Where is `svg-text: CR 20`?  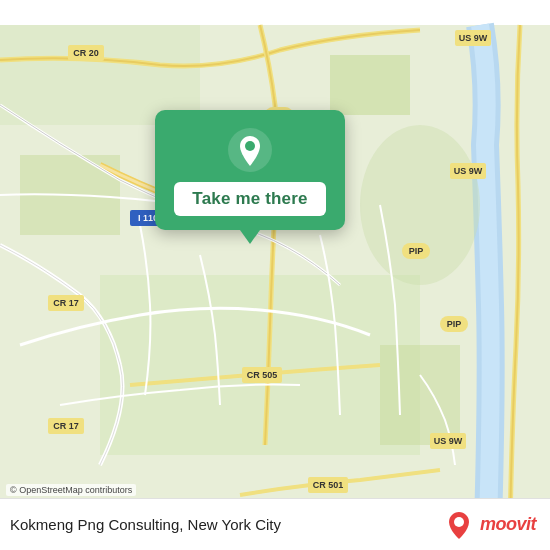
svg-text: CR 20 is located at coordinates (86, 53).